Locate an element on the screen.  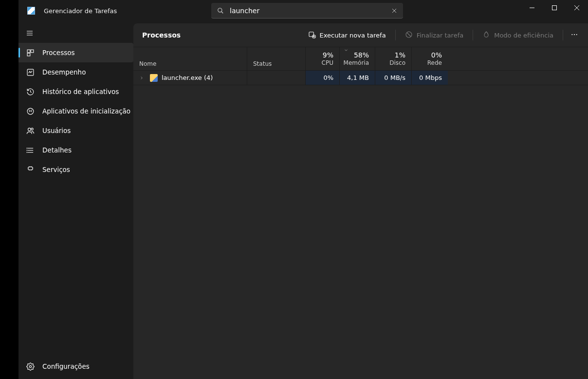
sidebar-item-services: Serviços is located at coordinates (76, 170).